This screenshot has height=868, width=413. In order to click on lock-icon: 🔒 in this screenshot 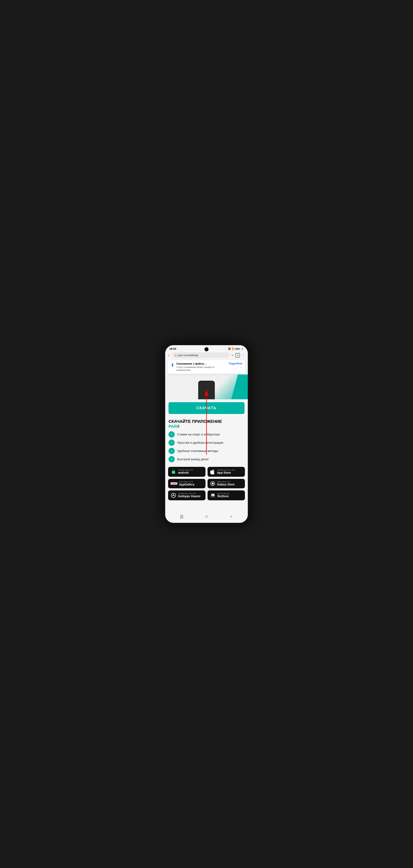, I will do `click(176, 355)`.